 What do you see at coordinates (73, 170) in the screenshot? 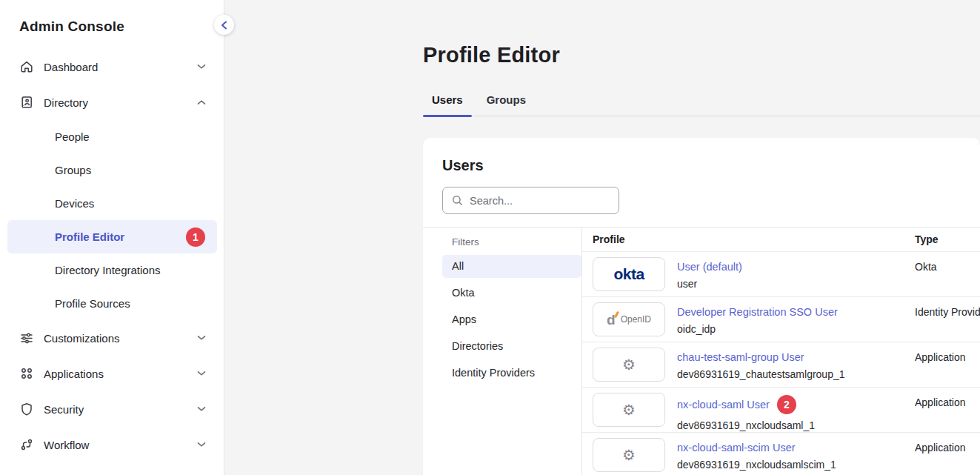
I see `sidebar-subitem-label: Groups` at bounding box center [73, 170].